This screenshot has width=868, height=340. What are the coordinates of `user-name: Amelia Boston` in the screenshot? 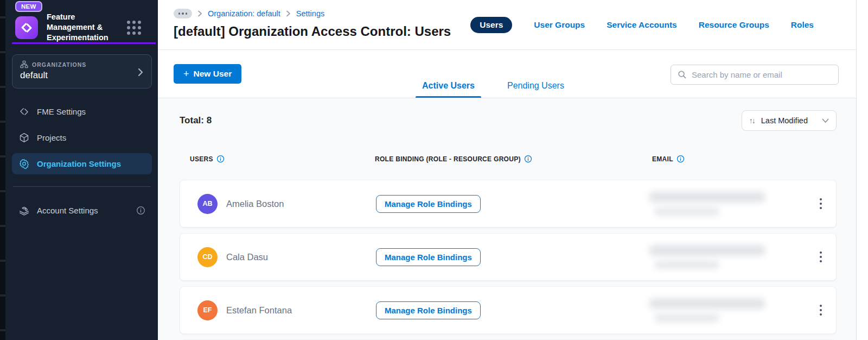 It's located at (255, 204).